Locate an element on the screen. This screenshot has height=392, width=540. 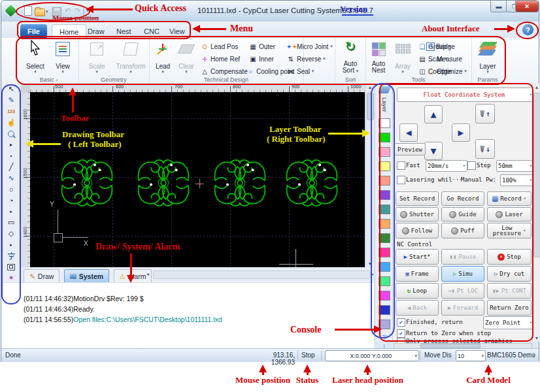
low-pressure-button: Lowpressure▾ is located at coordinates (509, 231).